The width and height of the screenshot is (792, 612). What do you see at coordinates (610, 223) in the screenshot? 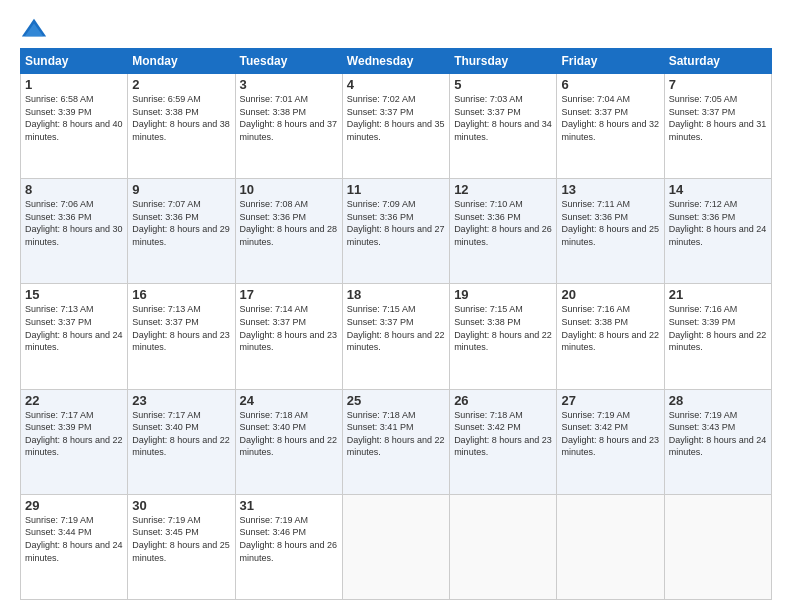
I see `cell-info: Sunrise: 7:11 AM Sunset: 3:36 PM Dayligh…` at bounding box center [610, 223].